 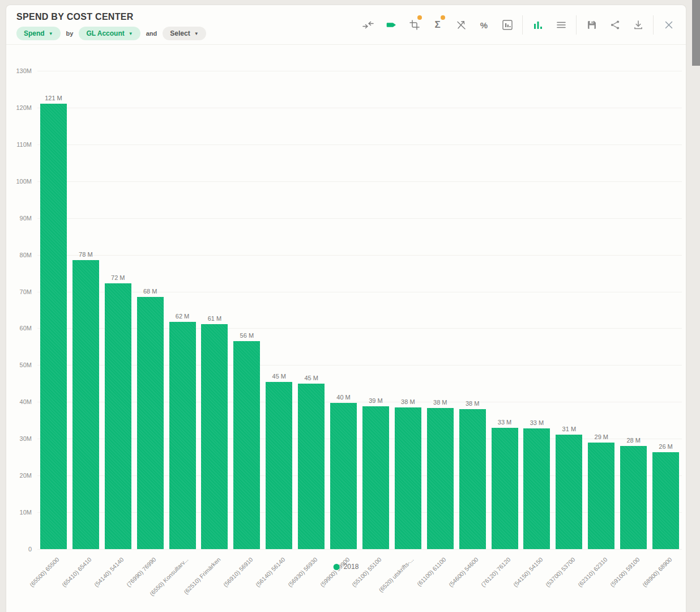 I want to click on bar-(62510) Frimärken, so click(x=214, y=436).